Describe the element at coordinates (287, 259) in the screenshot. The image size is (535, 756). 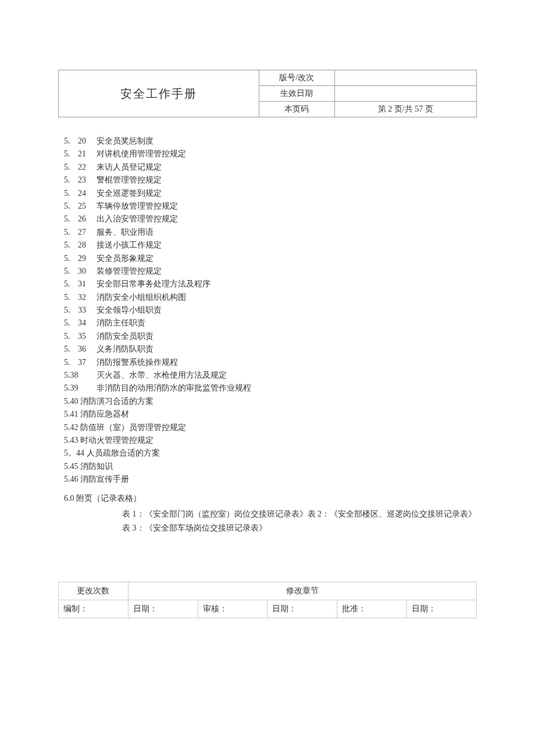
I see `toc-text: 安全员形象规定` at that location.